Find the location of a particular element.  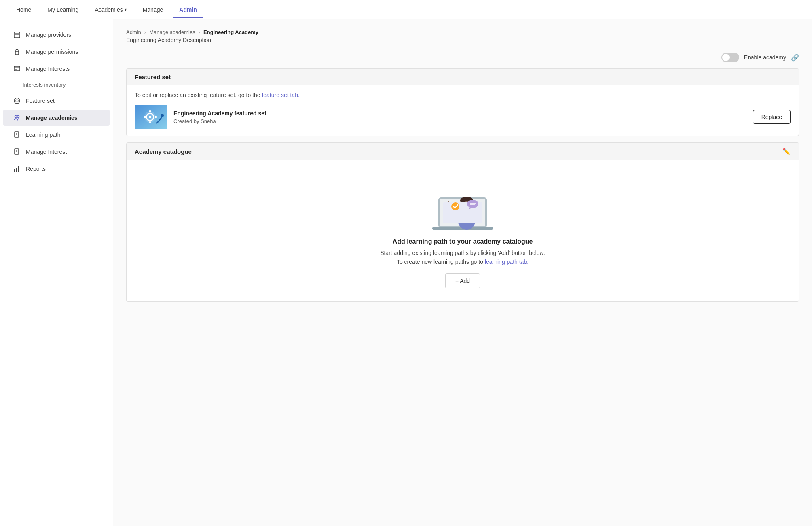

academy-catalogue-title: Academy catalogue is located at coordinates (163, 151).